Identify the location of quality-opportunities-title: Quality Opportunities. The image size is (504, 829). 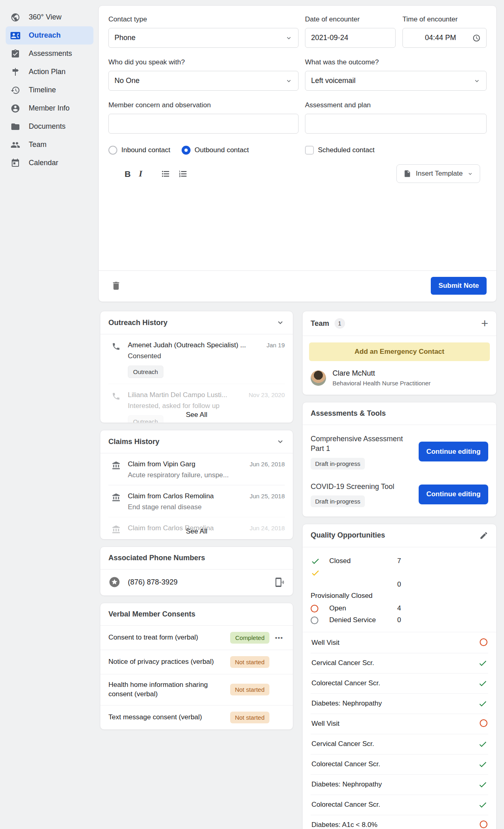
(348, 535).